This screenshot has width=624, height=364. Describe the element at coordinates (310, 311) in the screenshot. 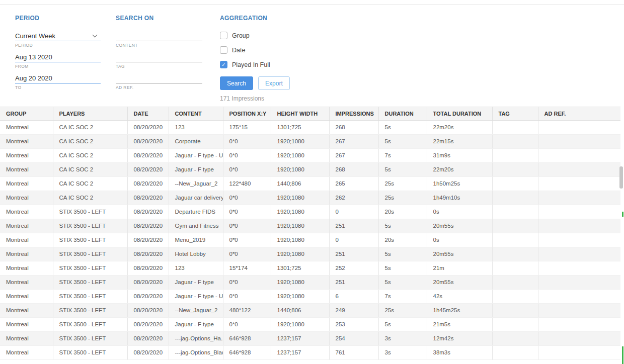

I see `table-row: MontrealSTIX 3500 - LEFT08/20/2020--New_…` at that location.